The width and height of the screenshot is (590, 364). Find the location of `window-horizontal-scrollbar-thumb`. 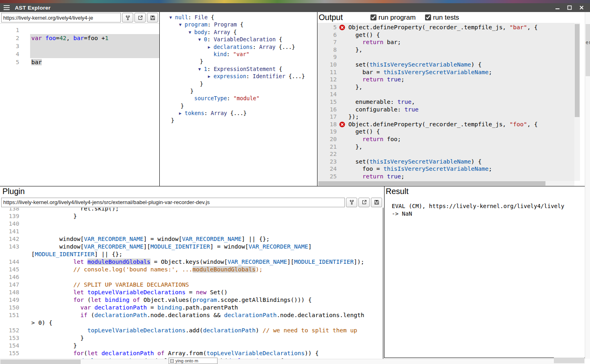

window-horizontal-scrollbar-thumb is located at coordinates (41, 362).